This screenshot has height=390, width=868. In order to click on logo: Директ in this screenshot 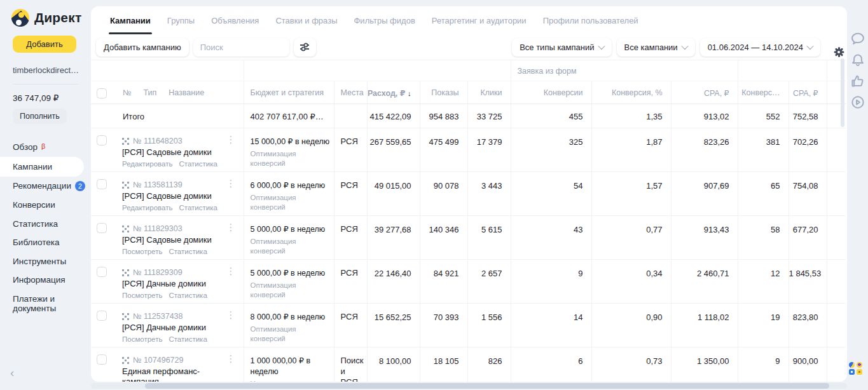, I will do `click(46, 13)`.